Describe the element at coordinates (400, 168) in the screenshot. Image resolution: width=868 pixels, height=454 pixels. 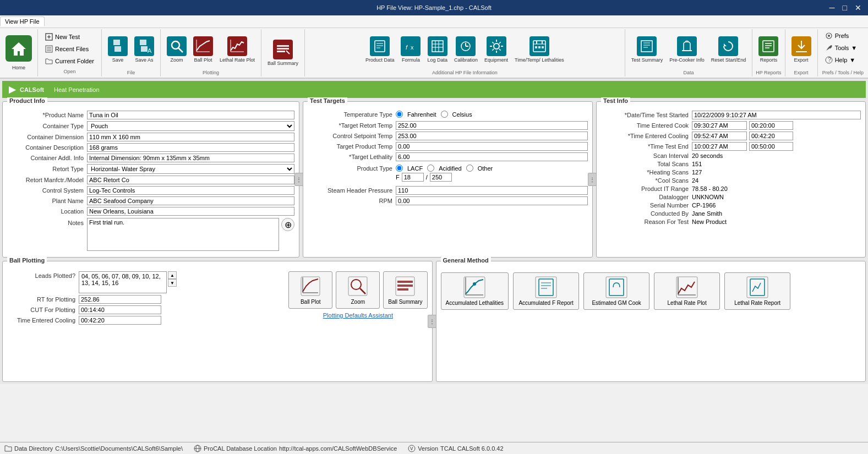
I see `lacf-radio` at that location.